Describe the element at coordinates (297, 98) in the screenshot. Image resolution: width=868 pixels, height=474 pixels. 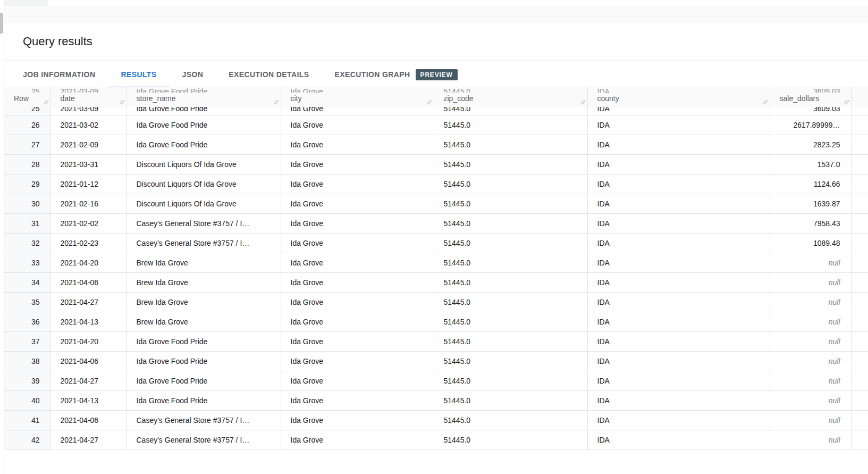
I see `column-label: city` at that location.